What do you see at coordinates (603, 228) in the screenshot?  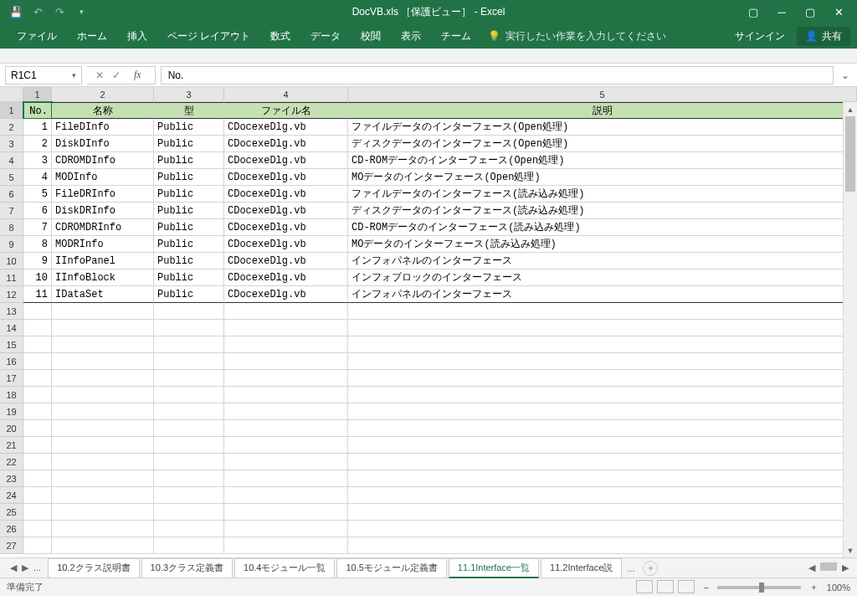 I see `cell: CD-ROMデータのインターフェース(読み込み処理)` at bounding box center [603, 228].